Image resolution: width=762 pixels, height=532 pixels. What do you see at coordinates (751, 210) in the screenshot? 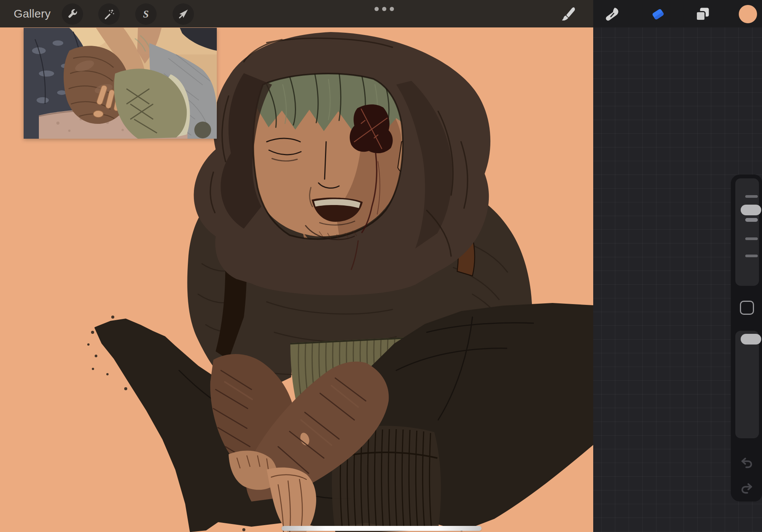
I see `size-slider-thumb` at bounding box center [751, 210].